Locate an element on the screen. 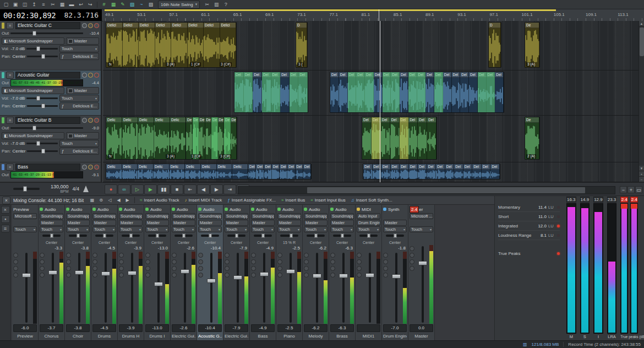  play-button: ▶ is located at coordinates (151, 189).